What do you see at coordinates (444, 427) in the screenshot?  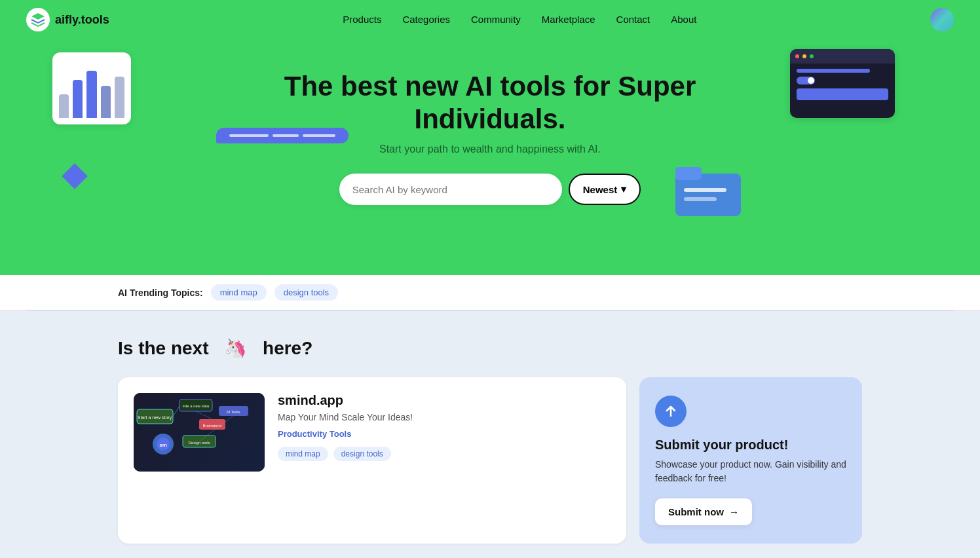 I see `product-info: smind.app Map Your Mind Scale Your Ideas…` at bounding box center [444, 427].